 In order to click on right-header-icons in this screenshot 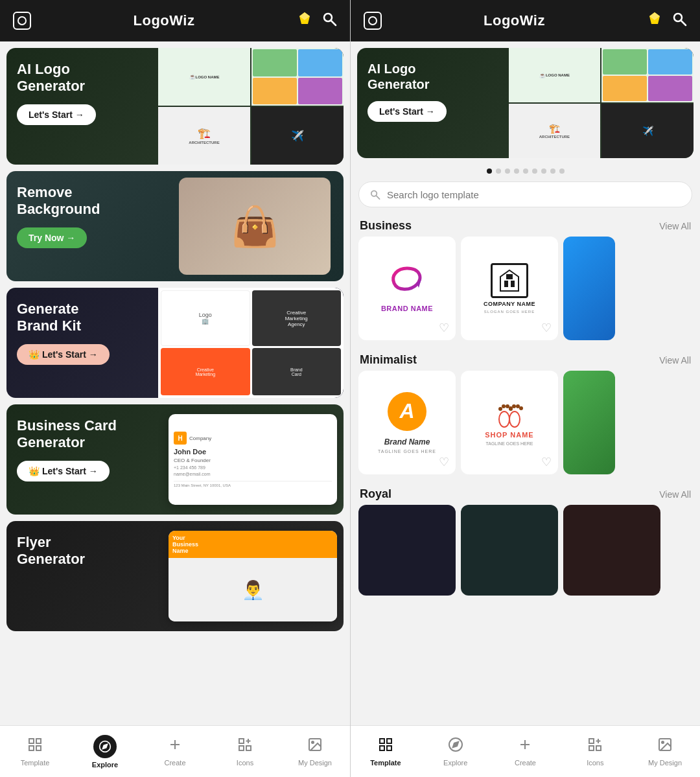, I will do `click(667, 21)`.